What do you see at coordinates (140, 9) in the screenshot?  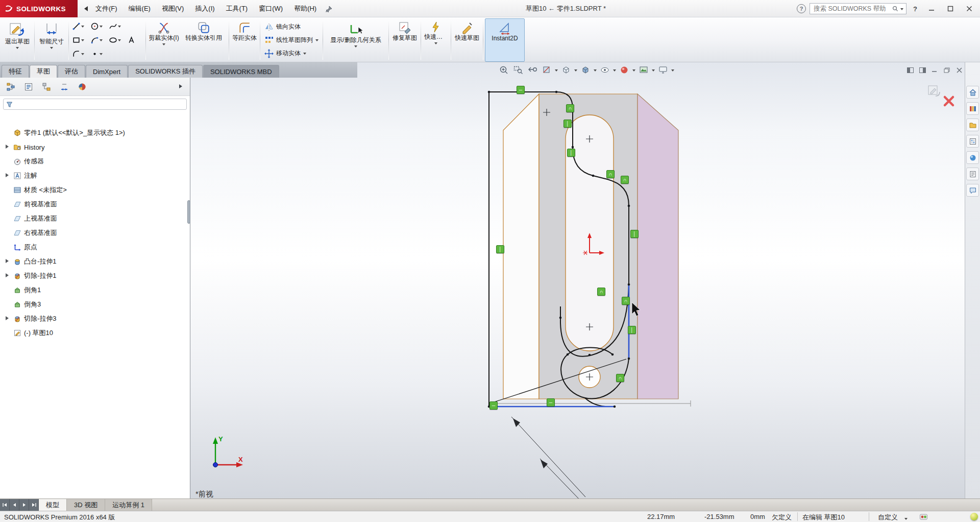 I see `menu-edit: 编辑(E)` at bounding box center [140, 9].